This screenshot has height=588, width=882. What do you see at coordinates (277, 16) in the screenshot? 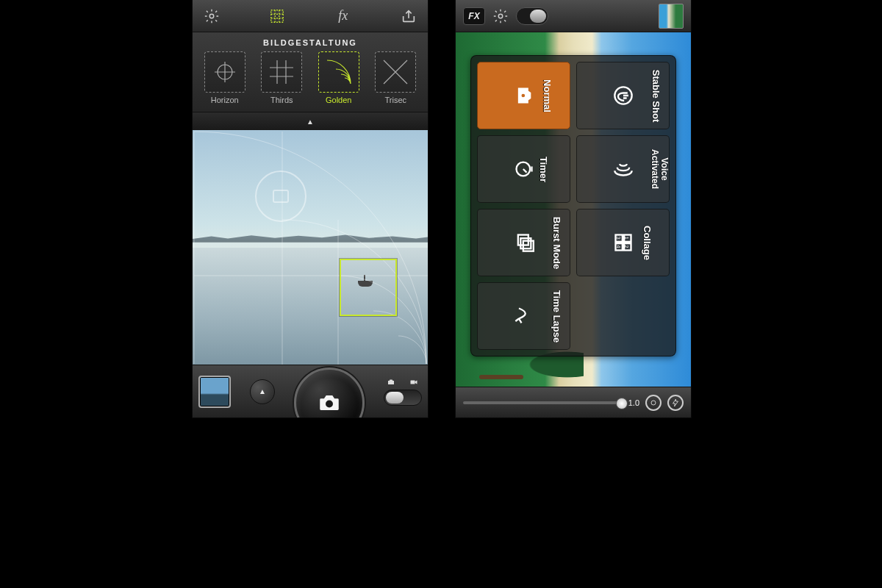
I see `grid-overlay-button` at bounding box center [277, 16].